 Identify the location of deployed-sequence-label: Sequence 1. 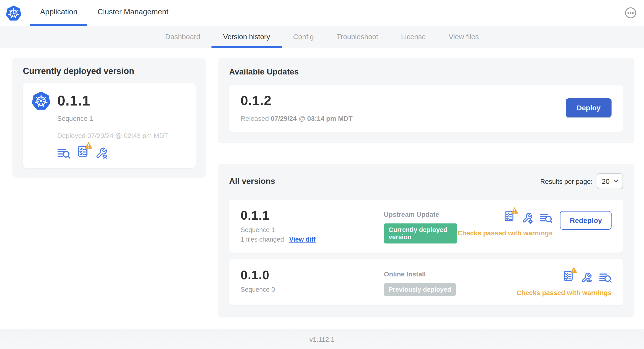
(122, 118).